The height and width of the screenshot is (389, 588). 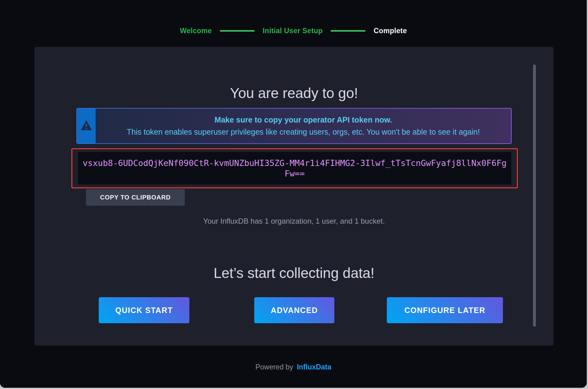 I want to click on step-welcome: Welcome, so click(x=196, y=31).